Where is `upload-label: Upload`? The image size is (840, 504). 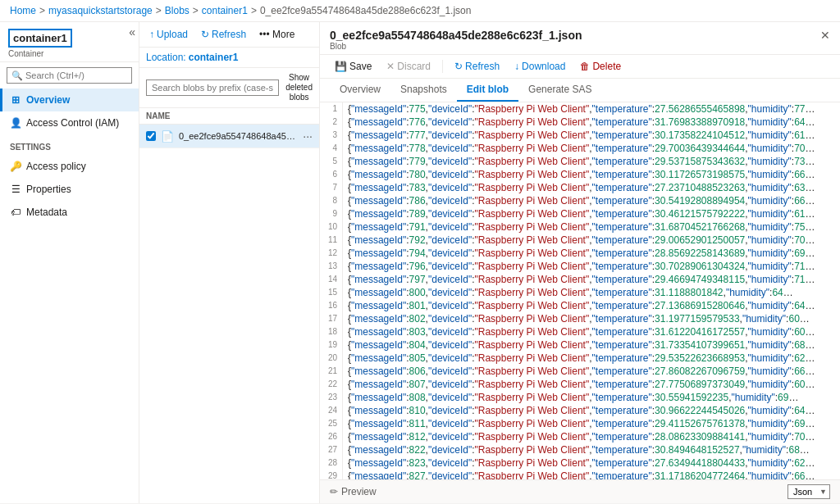 upload-label: Upload is located at coordinates (172, 34).